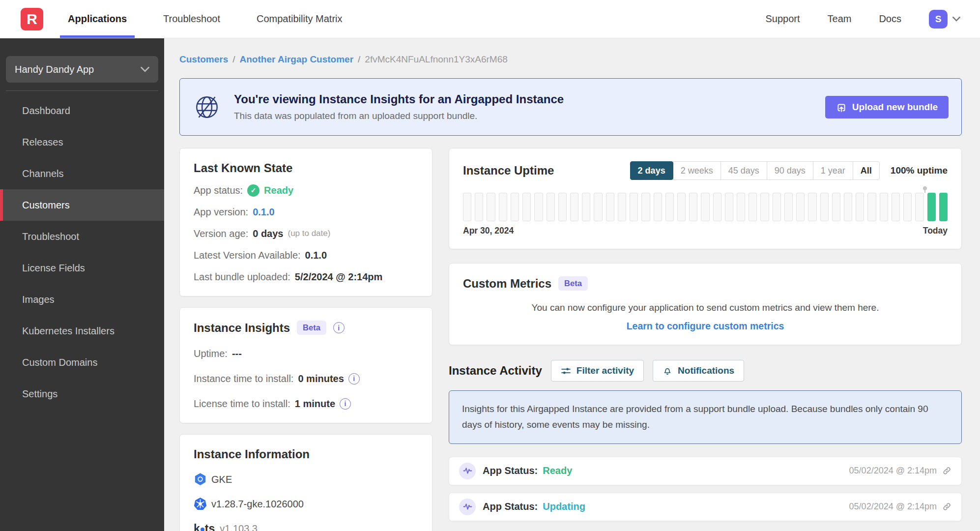 This screenshot has height=531, width=980. I want to click on sidebar-divider, so click(82, 90).